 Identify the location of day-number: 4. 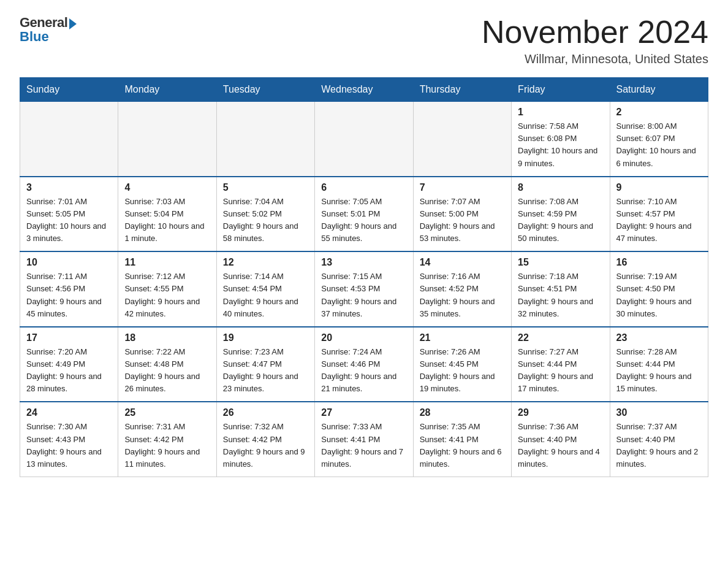
(167, 188).